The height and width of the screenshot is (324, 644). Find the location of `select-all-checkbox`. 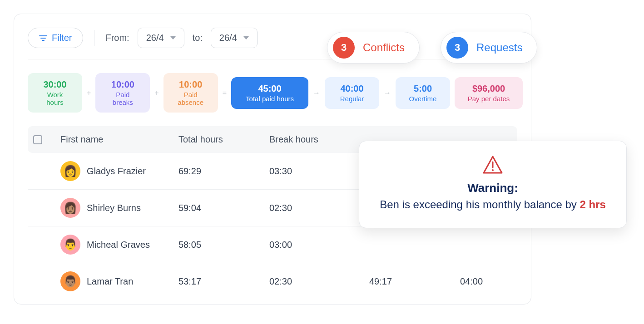

select-all-checkbox is located at coordinates (38, 140).